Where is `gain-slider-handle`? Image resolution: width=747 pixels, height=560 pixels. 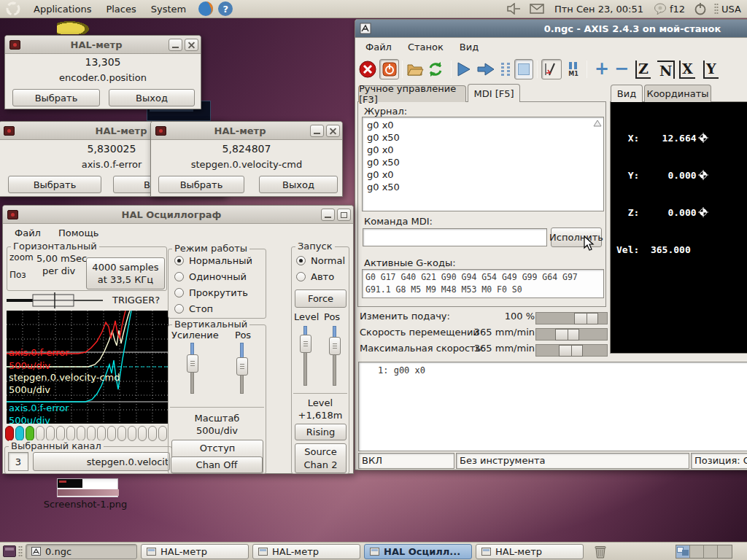 gain-slider-handle is located at coordinates (193, 363).